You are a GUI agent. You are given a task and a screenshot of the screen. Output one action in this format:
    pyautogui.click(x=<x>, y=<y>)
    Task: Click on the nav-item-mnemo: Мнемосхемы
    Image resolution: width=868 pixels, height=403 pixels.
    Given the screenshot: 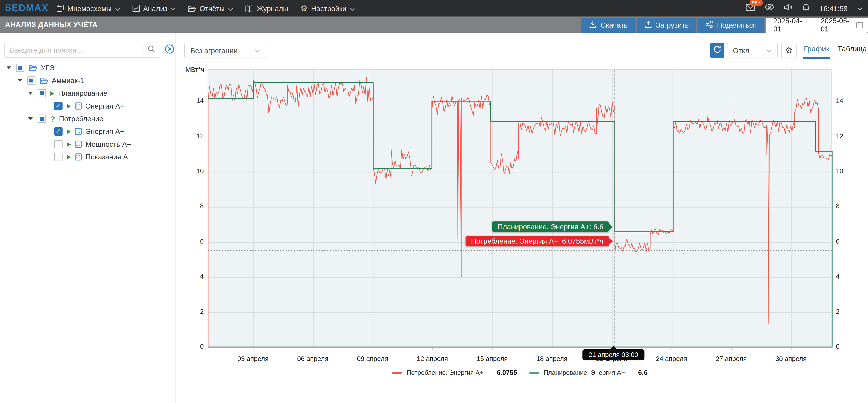 What is the action you would take?
    pyautogui.click(x=88, y=8)
    